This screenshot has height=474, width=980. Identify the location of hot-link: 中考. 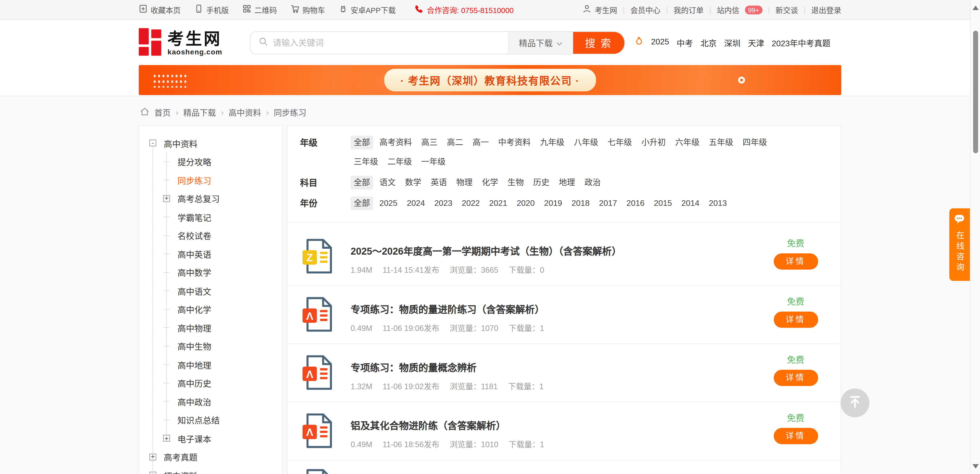
(685, 43).